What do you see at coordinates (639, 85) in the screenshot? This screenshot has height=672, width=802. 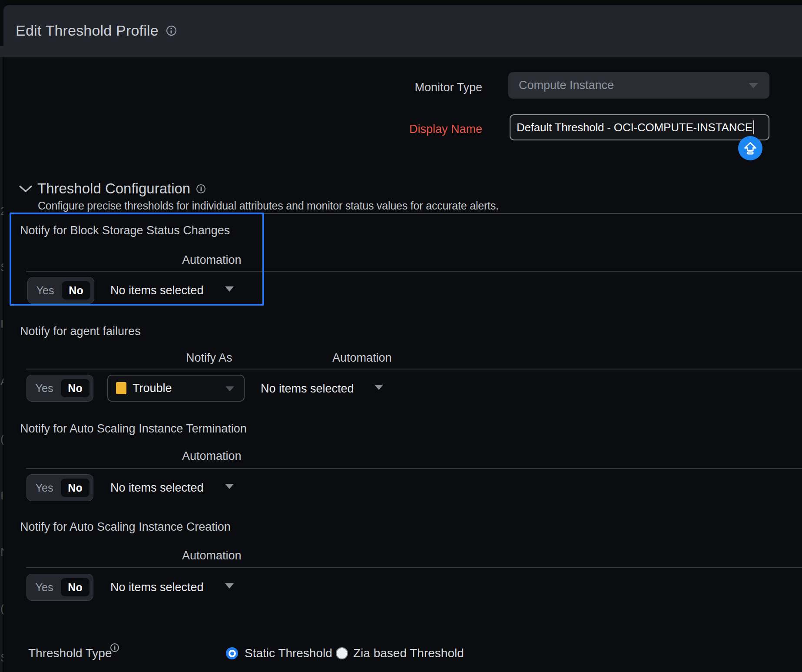 I see `monitor-type-select: Compute Instance` at bounding box center [639, 85].